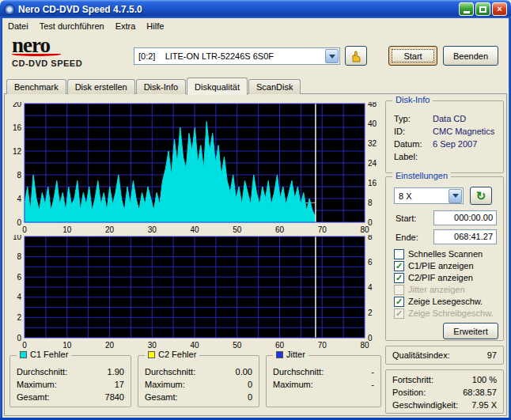  Describe the element at coordinates (467, 9) in the screenshot. I see `minimize-button` at that location.